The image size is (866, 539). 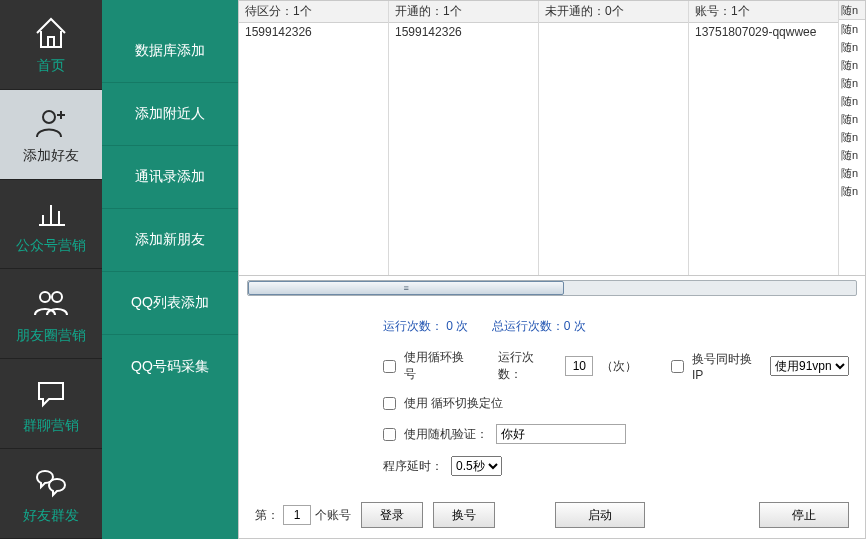 What do you see at coordinates (51, 516) in the screenshot?
I see `nav-label: 好友群发` at bounding box center [51, 516].